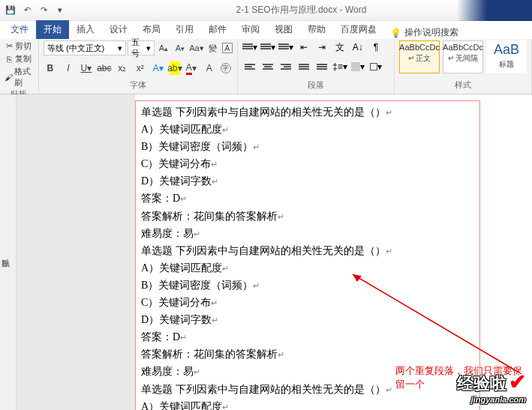  What do you see at coordinates (85, 48) in the screenshot?
I see `font-name-select: 等线 (中文正文)▾` at bounding box center [85, 48].